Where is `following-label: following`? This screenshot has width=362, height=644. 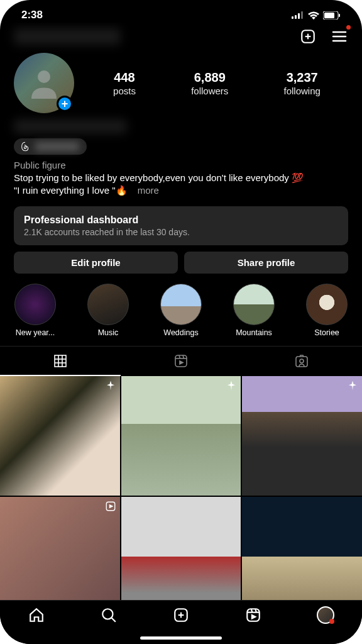 following-label: following is located at coordinates (302, 91).